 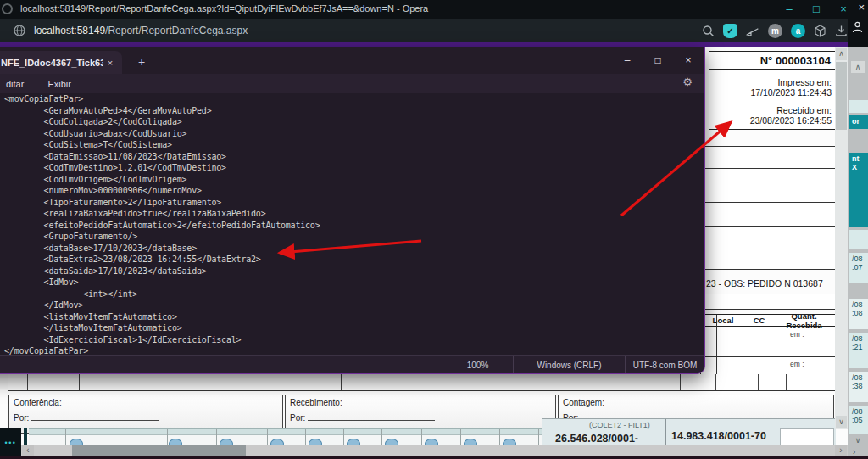 What do you see at coordinates (354, 180) in the screenshot?
I see `xml-line: <CodTmvOrigem></CodTmvOrigem>` at bounding box center [354, 180].